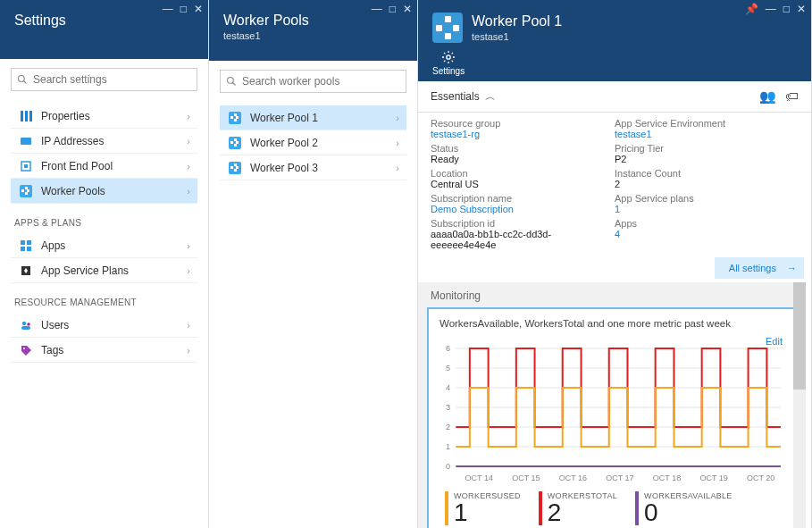  What do you see at coordinates (523, 148) in the screenshot?
I see `essentials-label: Status` at bounding box center [523, 148].